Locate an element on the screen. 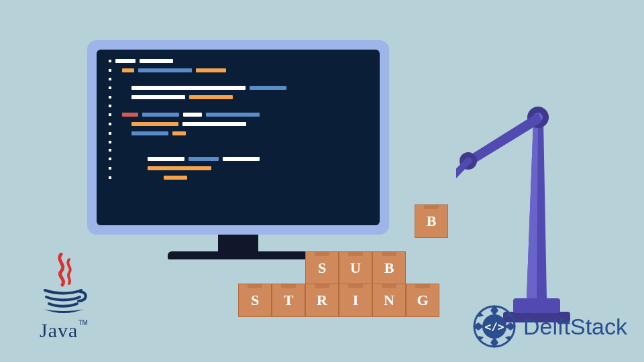  substring-boxes: S U B S T R I N G is located at coordinates (339, 284).